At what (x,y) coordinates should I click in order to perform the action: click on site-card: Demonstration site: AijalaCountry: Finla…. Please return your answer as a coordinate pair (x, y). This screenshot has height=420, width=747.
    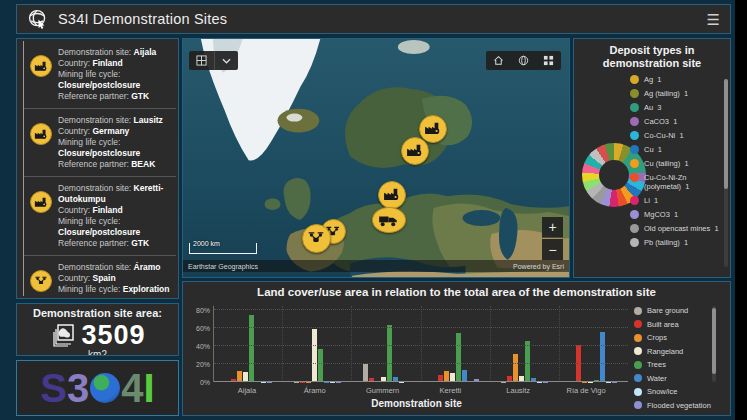
    Looking at the image, I should click on (100, 74).